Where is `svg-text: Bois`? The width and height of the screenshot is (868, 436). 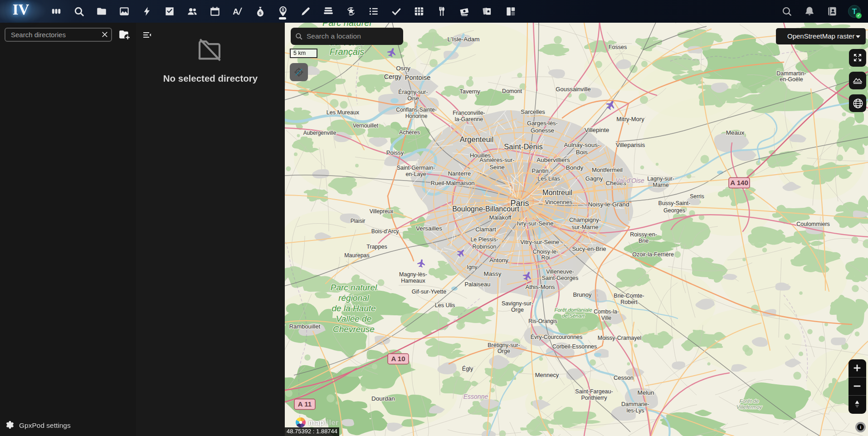
svg-text: Bois is located at coordinates (582, 152).